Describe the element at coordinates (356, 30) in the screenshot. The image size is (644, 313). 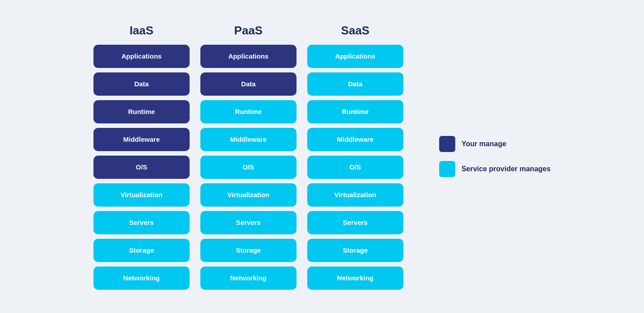
I see `column-title-saas: SaaS` at that location.